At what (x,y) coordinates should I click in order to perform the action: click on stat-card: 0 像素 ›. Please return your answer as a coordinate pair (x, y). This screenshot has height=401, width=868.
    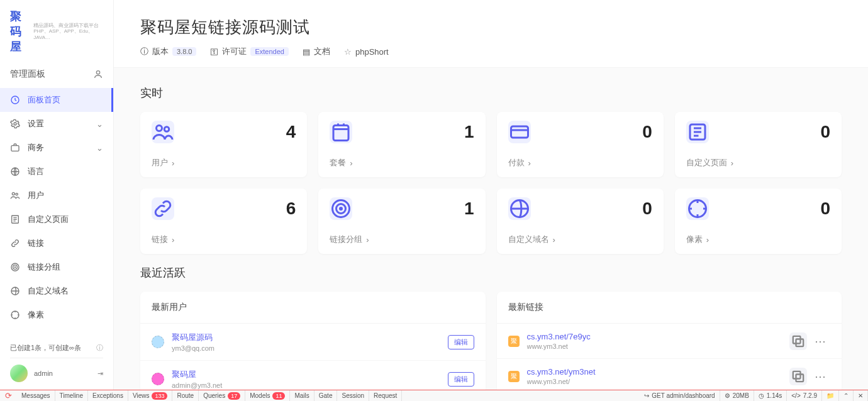
    Looking at the image, I should click on (759, 221).